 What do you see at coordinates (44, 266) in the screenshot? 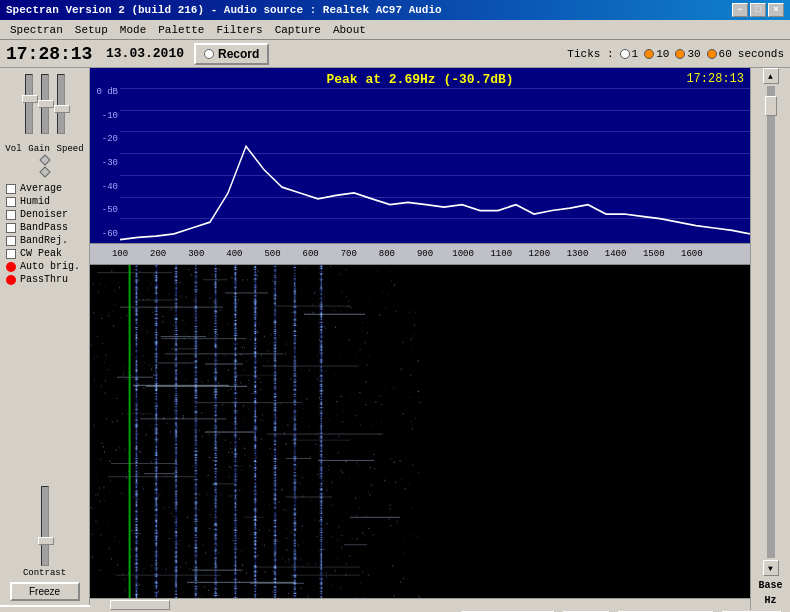
I see `filter-autobrig: Auto brig.` at bounding box center [44, 266].